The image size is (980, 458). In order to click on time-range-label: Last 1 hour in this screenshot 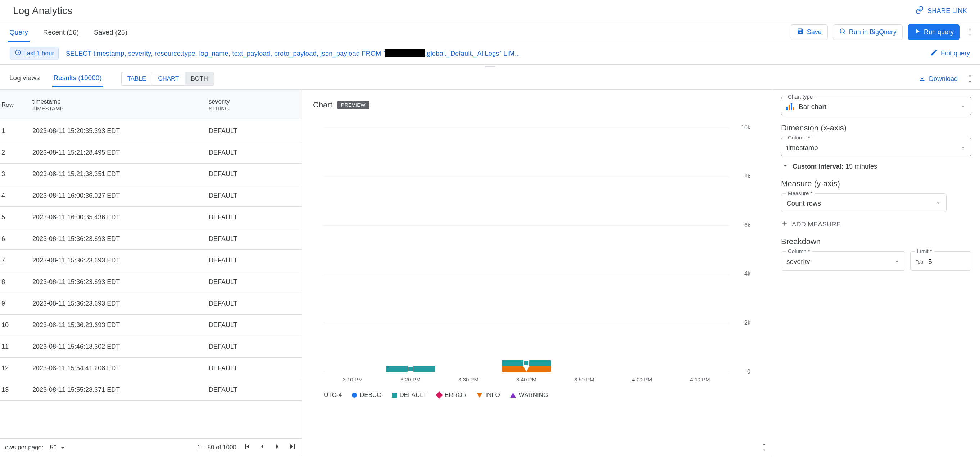, I will do `click(39, 53)`.